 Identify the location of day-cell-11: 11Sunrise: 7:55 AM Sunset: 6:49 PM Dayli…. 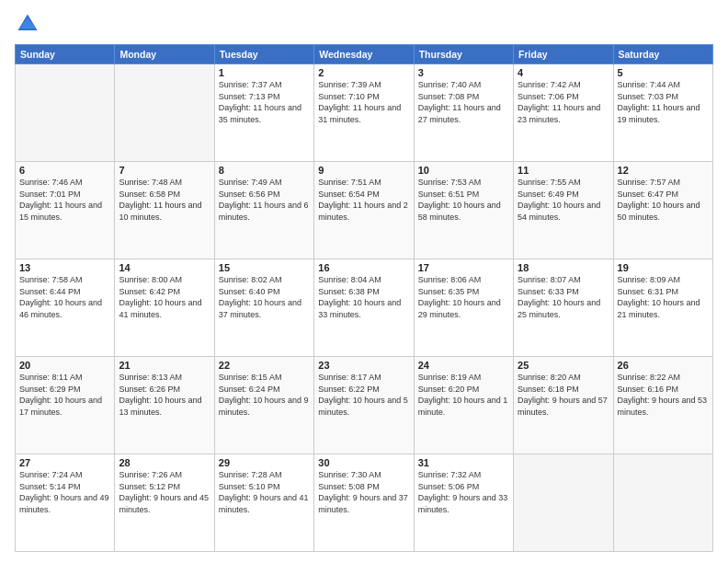
(563, 211).